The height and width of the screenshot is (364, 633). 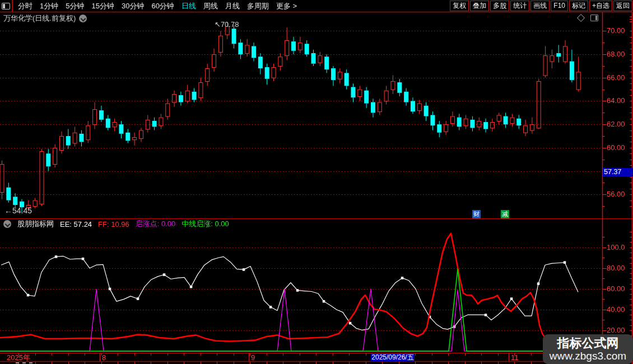 What do you see at coordinates (505, 214) in the screenshot?
I see `event-badge: 减` at bounding box center [505, 214].